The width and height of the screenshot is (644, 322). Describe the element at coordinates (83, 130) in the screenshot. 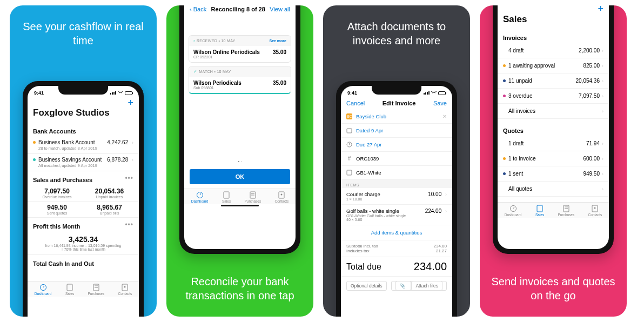

I see `bank-accounts-heading: Bank Accounts` at that location.